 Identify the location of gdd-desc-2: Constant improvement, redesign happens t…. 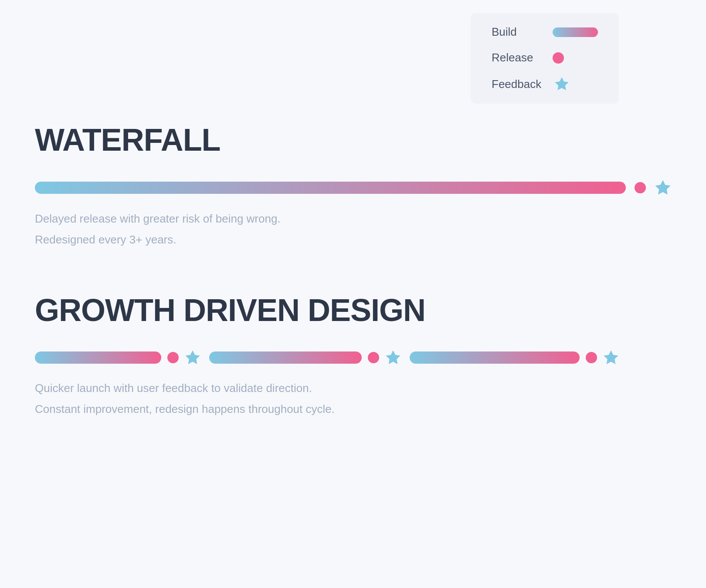
(353, 409).